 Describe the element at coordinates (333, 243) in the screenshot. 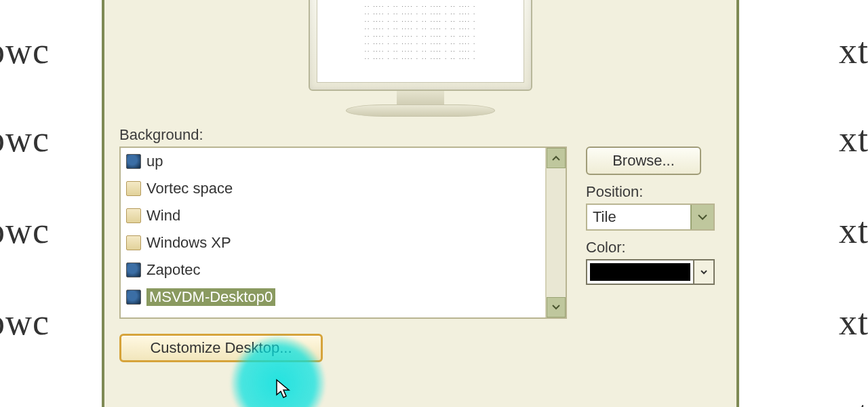

I see `background-list-item: Windows XP` at that location.